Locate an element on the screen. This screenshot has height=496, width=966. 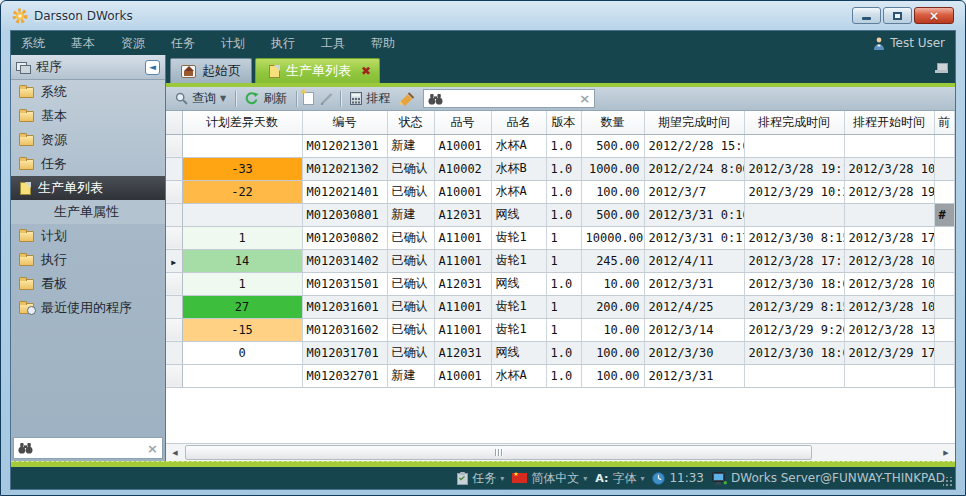
cell-no: M012031701 is located at coordinates (344, 352).